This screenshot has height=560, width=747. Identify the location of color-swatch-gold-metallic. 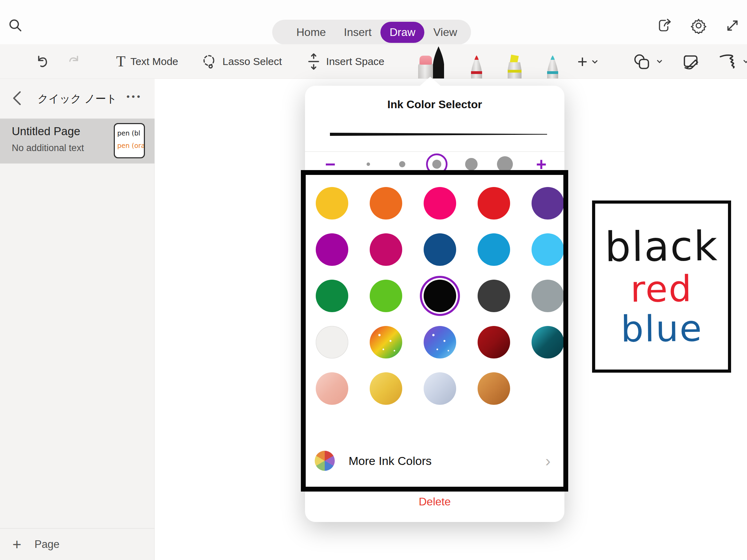
(386, 389).